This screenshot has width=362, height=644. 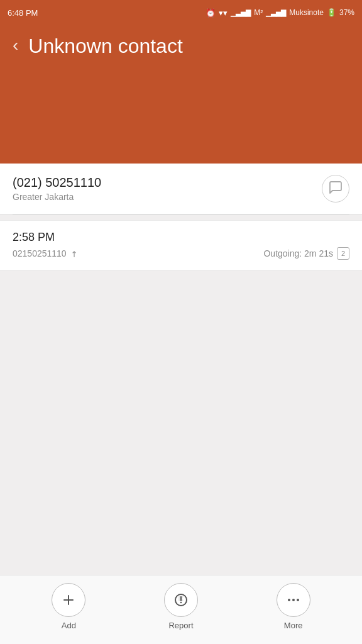 I want to click on call-section: 2:58 PM 02150251110 ↗ Outgoing: 2m 21s 2, so click(x=181, y=245).